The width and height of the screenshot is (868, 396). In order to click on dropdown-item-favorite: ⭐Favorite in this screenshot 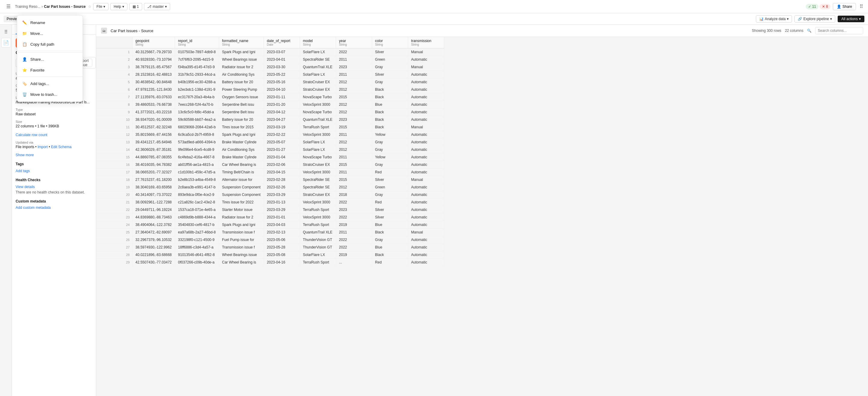, I will do `click(50, 70)`.